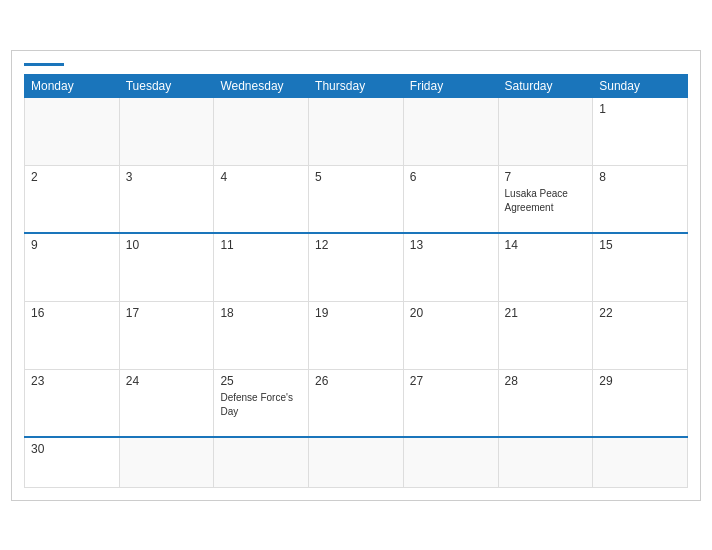 The width and height of the screenshot is (712, 550). I want to click on calendar-cell: 16, so click(72, 335).